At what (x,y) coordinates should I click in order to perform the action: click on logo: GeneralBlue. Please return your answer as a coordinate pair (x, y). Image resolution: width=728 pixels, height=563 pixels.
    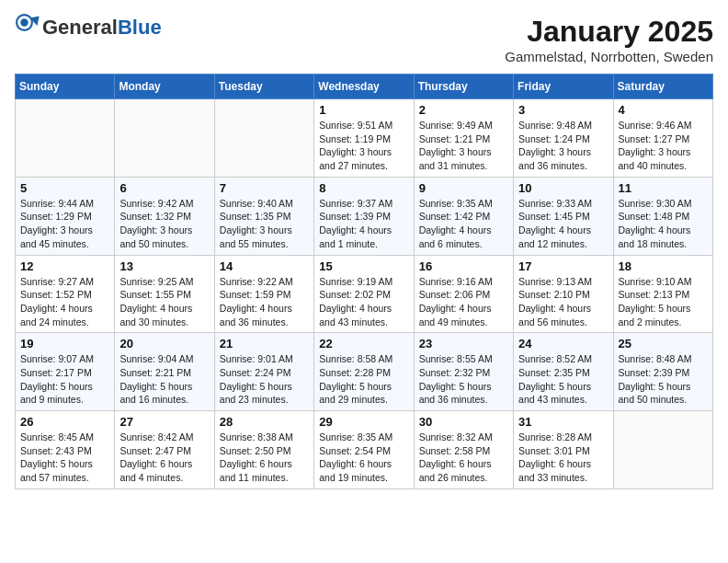
    Looking at the image, I should click on (88, 28).